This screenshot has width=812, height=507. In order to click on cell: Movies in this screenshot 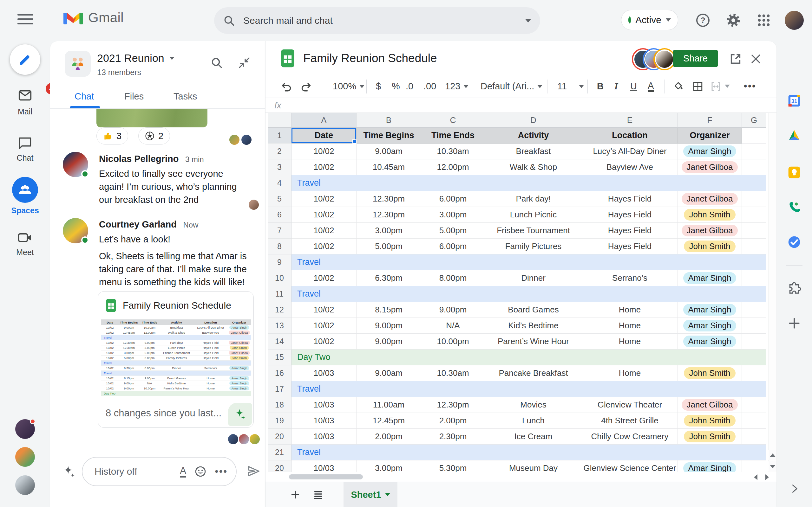, I will do `click(534, 405)`.